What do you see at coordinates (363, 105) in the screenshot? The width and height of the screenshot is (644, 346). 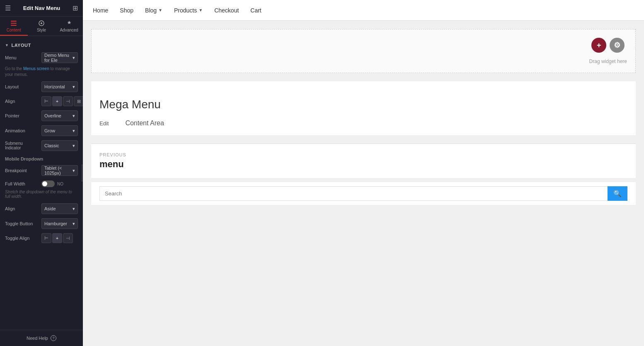 I see `mega-menu-title: Mega Menu` at bounding box center [363, 105].